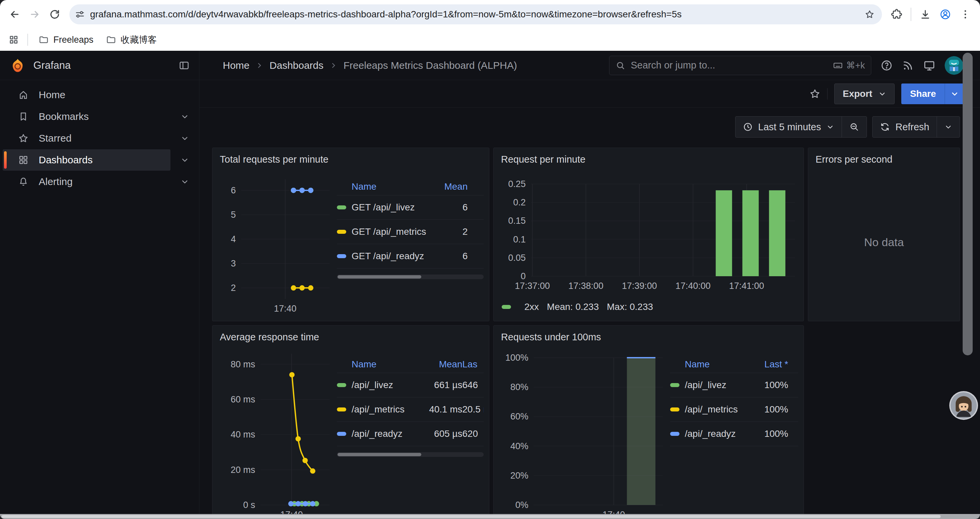 The image size is (980, 519). Describe the element at coordinates (410, 364) in the screenshot. I see `legend-header: NameMeanLas` at that location.